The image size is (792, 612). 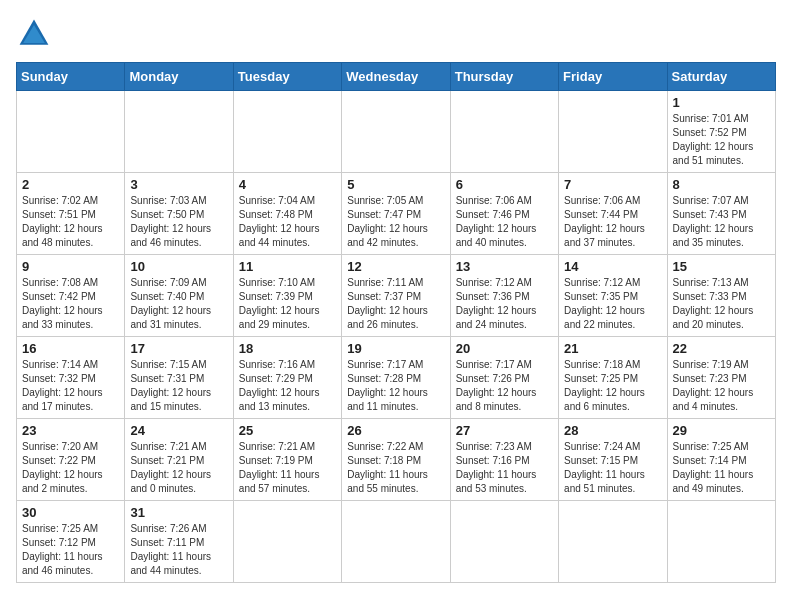 What do you see at coordinates (613, 460) in the screenshot?
I see `day-cell: 28Sunrise: 7:24 AM Sunset: 7:15 PM Dayli…` at bounding box center [613, 460].